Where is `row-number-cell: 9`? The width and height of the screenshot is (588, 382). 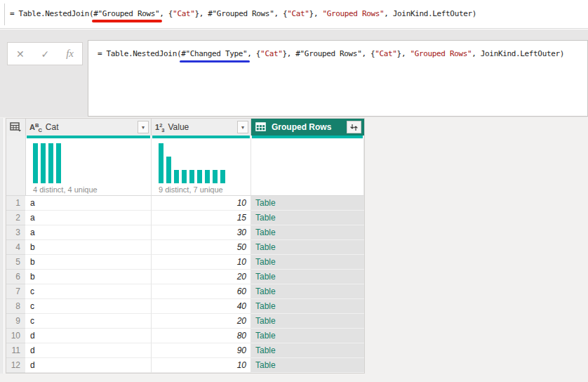
row-number-cell: 9 is located at coordinates (16, 322).